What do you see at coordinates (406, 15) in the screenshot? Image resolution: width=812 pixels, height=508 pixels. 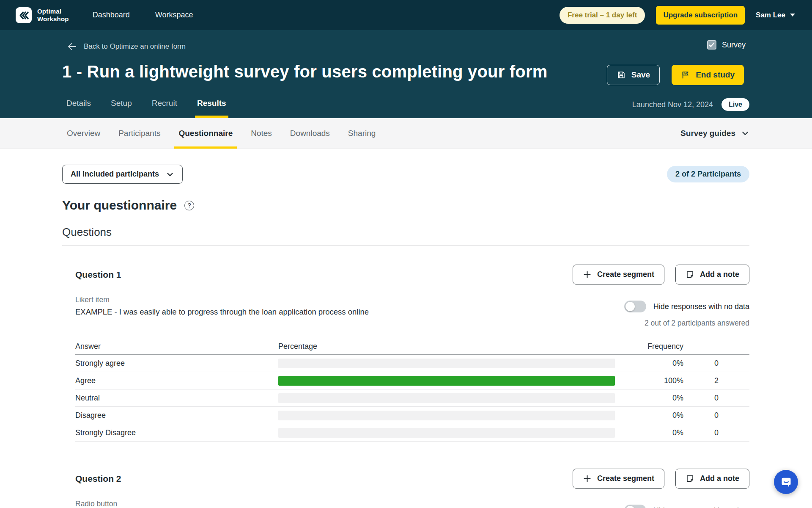 I see `top-nav-bar: Optimal Workshop Dashboard Workspace Fre…` at bounding box center [406, 15].